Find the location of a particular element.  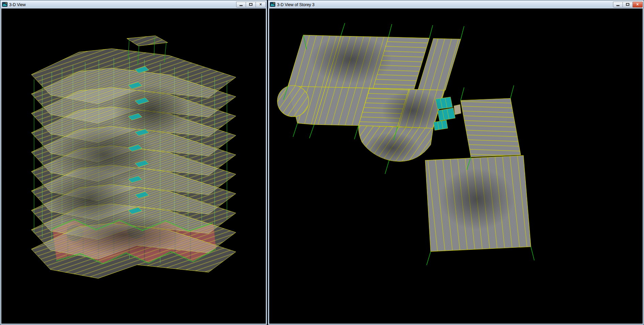

titlebar: 3-D View of Storey 3 × is located at coordinates (456, 4).